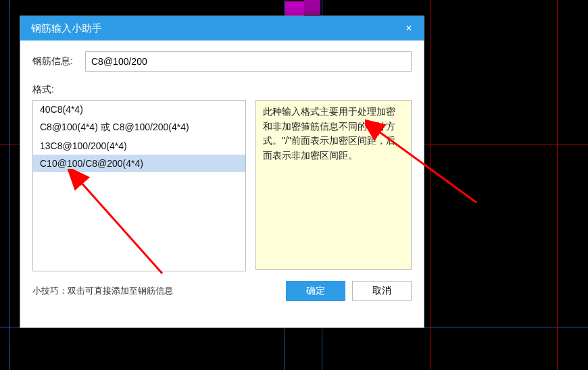  Describe the element at coordinates (139, 163) in the screenshot. I see `list-item: C10@100/C8@200(4*4)` at that location.